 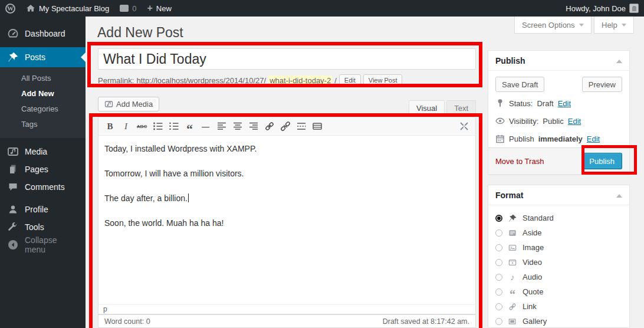 I want to click on sidebar-item-tools: Tools, so click(x=42, y=227).